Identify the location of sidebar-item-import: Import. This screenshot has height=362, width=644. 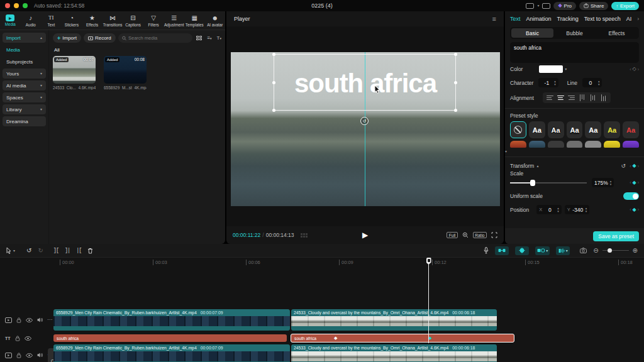
(24, 38).